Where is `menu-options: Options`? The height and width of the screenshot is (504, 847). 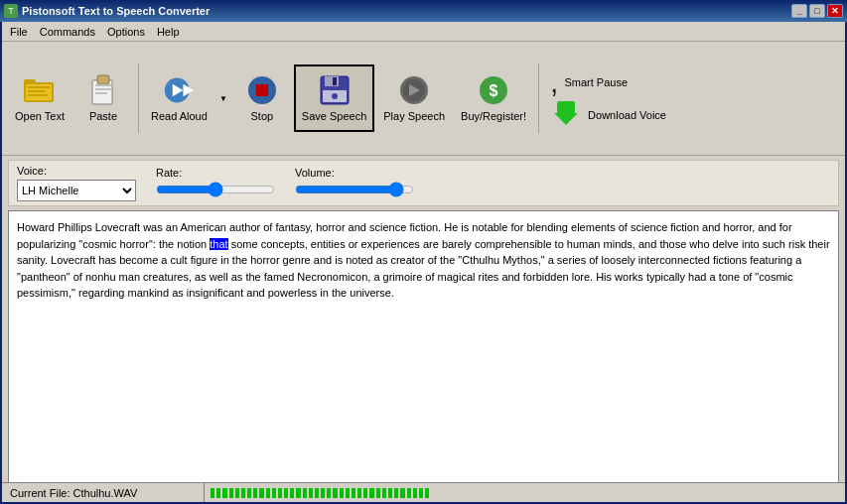
menu-options: Options is located at coordinates (126, 32).